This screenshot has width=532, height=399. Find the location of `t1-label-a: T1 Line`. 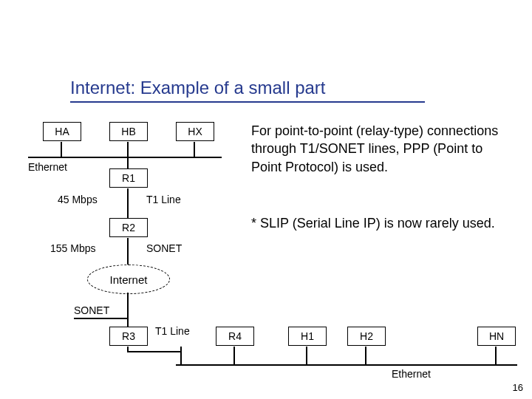

t1-label-a: T1 Line is located at coordinates (164, 200).